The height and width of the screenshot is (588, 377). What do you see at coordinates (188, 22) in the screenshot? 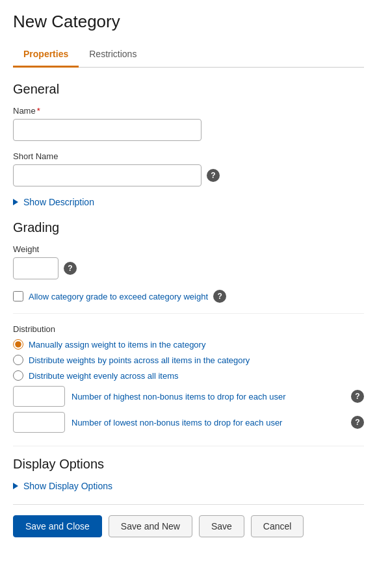
I see `page-title: New Category` at bounding box center [188, 22].